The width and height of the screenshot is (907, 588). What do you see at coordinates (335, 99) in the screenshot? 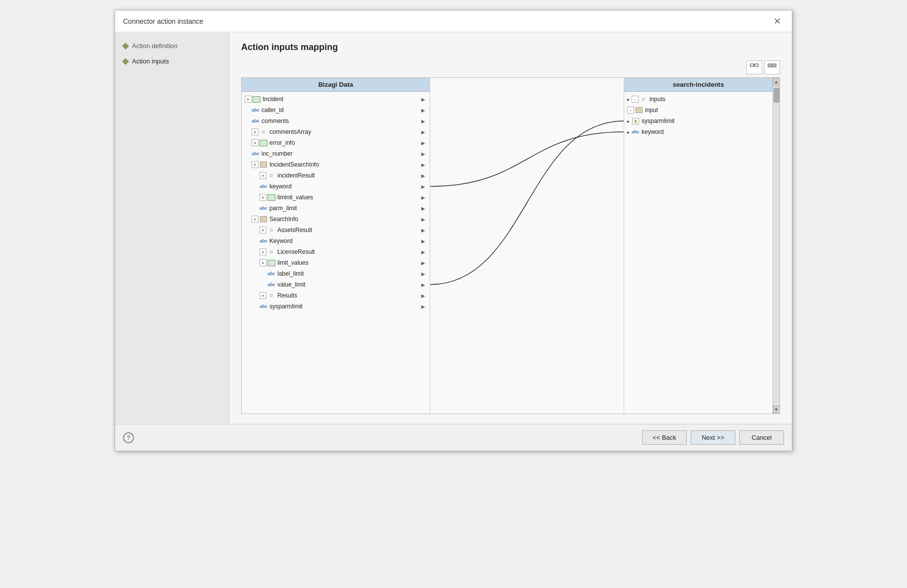
I see `tree-node-incident: + ​ Incident ▶` at bounding box center [335, 99].